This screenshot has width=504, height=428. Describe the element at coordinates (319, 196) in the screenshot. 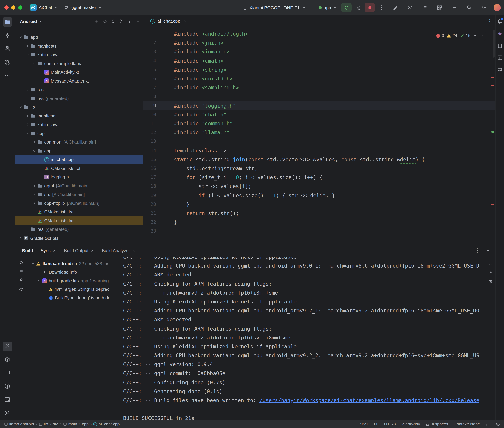

I see `code-line-19: 19 if (i < values.size() - 1) { str << d…` at that location.